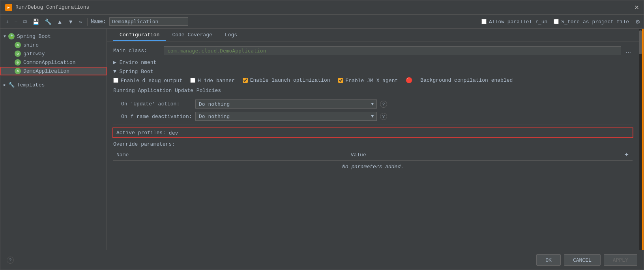 The width and height of the screenshot is (644, 270). Describe the element at coordinates (373, 104) in the screenshot. I see `update-action-row: On 'Update' action: Do nothing ▼ ?` at that location.